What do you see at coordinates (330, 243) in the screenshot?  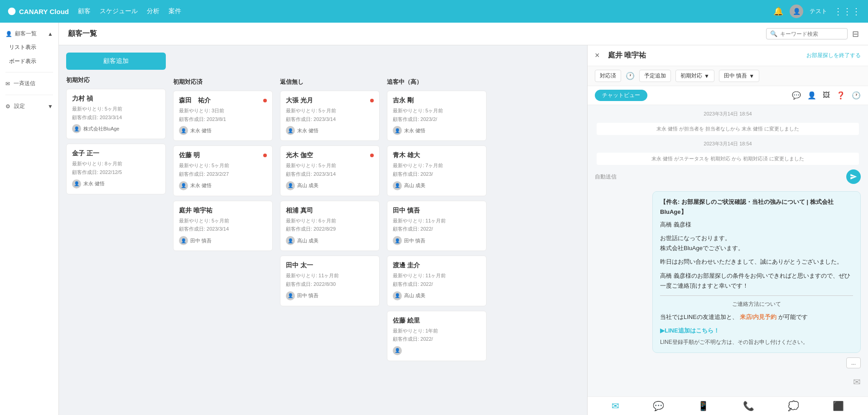 I see `board-col-no-reply: 返信無し 大張 光月 最新やりとり: 5ヶ月前 顧客作成日: 2023/3/14…` at bounding box center [330, 243].